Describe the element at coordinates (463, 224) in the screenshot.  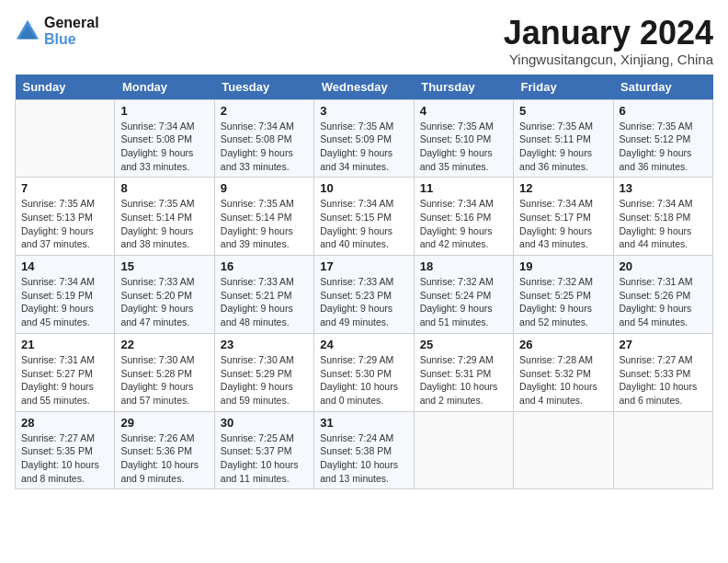
I see `day-info: Sunrise: 7:34 AMSunset: 5:16 PMDaylight:…` at that location.